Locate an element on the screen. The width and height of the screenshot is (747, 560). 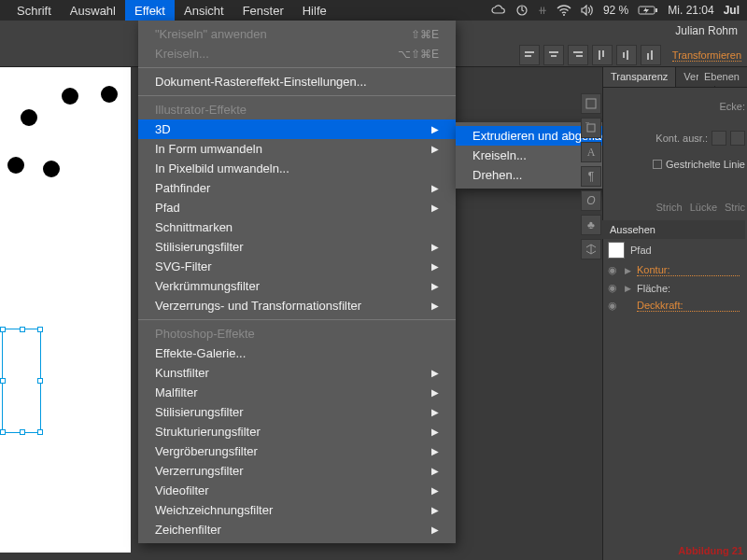
side-icon-artboard is located at coordinates (591, 128).